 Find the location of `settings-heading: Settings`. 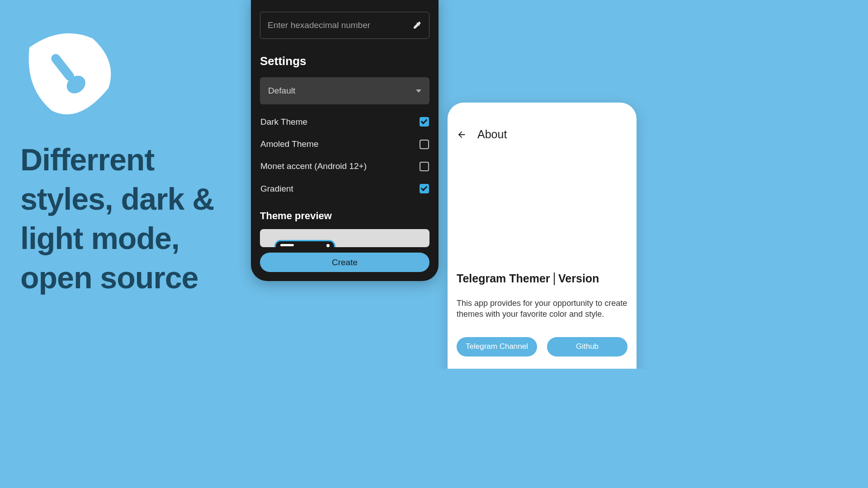

settings-heading: Settings is located at coordinates (344, 61).